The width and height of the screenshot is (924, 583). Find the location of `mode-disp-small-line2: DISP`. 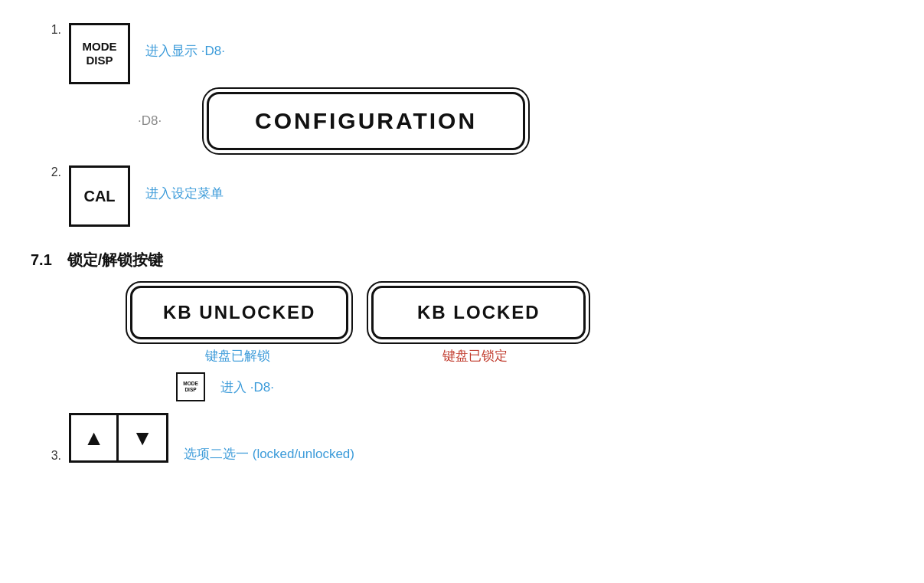

mode-disp-small-line2: DISP is located at coordinates (190, 390).